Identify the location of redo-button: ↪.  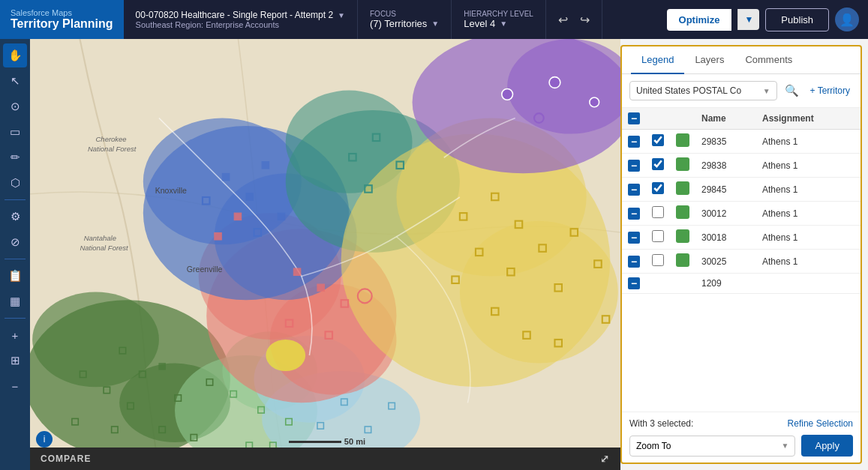
(585, 19).